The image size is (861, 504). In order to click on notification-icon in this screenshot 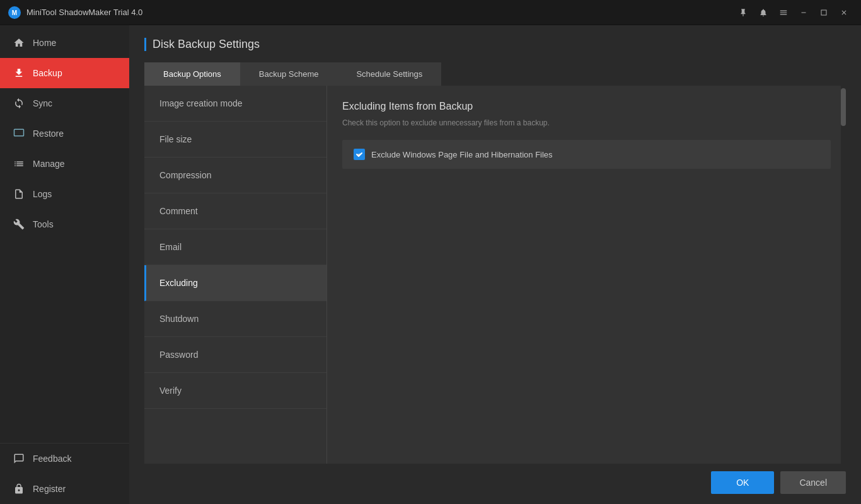, I will do `click(763, 13)`.